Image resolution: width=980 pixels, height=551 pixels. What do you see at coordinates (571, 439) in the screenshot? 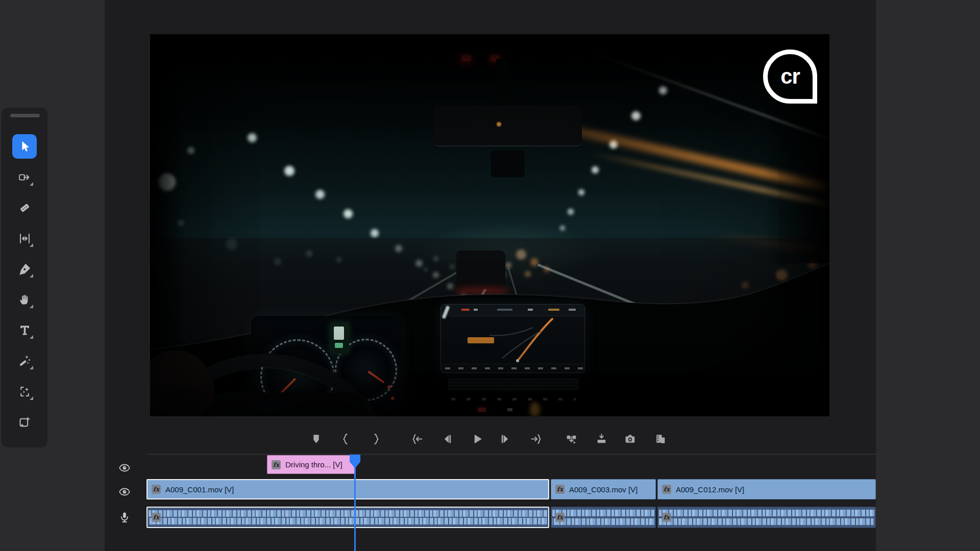
I see `insert-button` at bounding box center [571, 439].